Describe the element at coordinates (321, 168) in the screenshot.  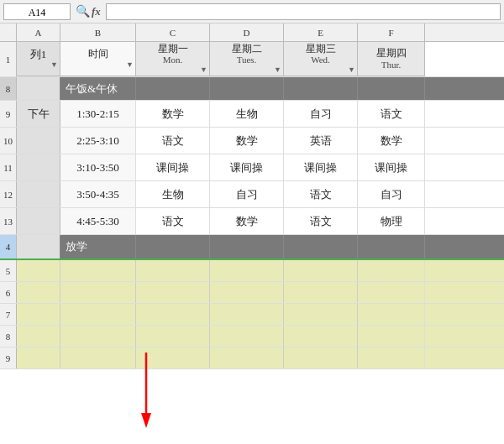
I see `cell-e11: 课间操` at that location.